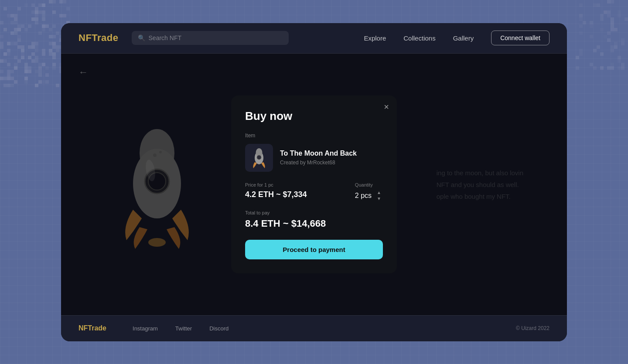 The height and width of the screenshot is (364, 628). Describe the element at coordinates (184, 329) in the screenshot. I see `footer-link-twitter: Twitter` at that location.